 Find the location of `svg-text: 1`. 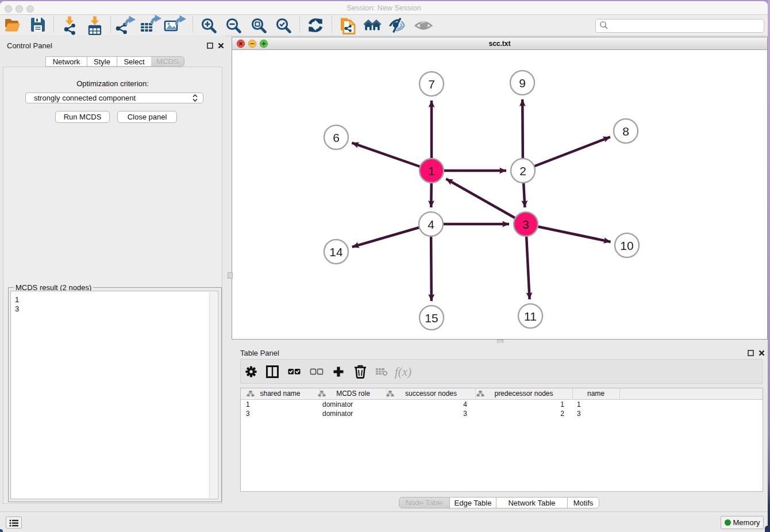

svg-text: 1 is located at coordinates (432, 171).